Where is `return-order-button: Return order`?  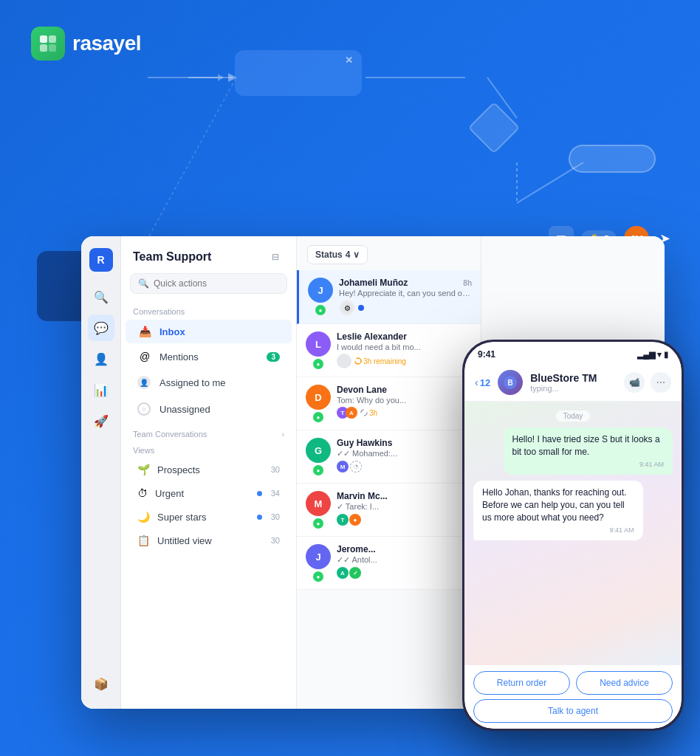
return-order-button: Return order is located at coordinates (521, 683).